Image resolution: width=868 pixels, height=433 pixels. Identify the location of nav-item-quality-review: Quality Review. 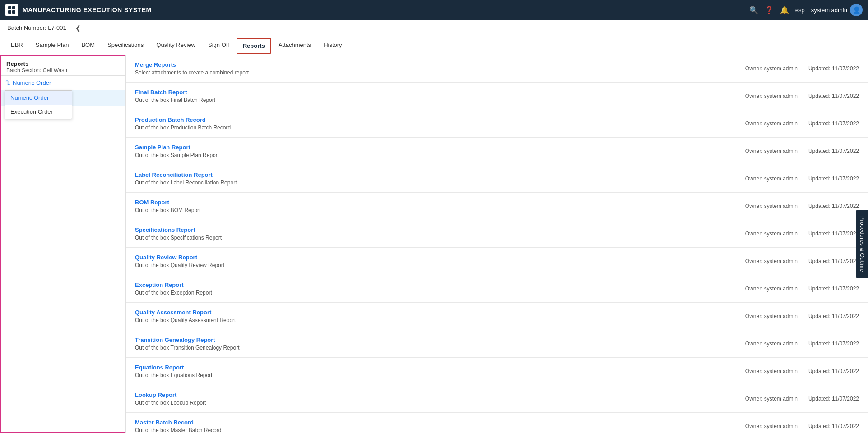
(176, 45).